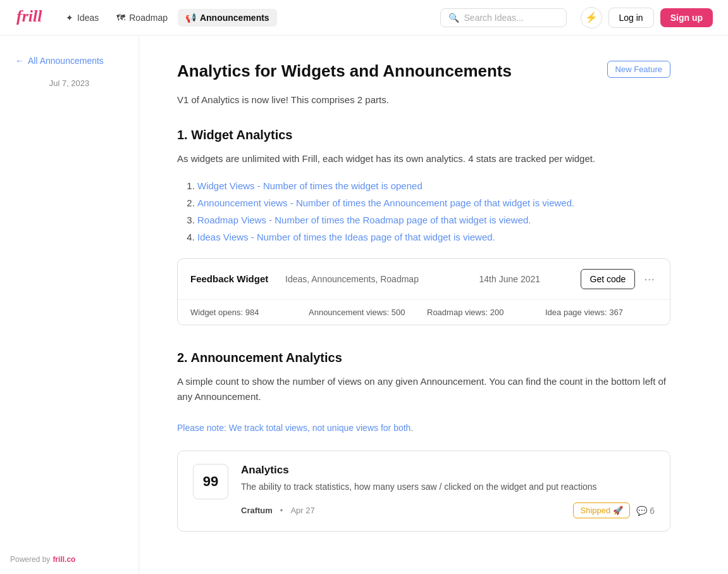 This screenshot has width=728, height=574. I want to click on note-text: Please note: We track total views, not u…, so click(424, 428).